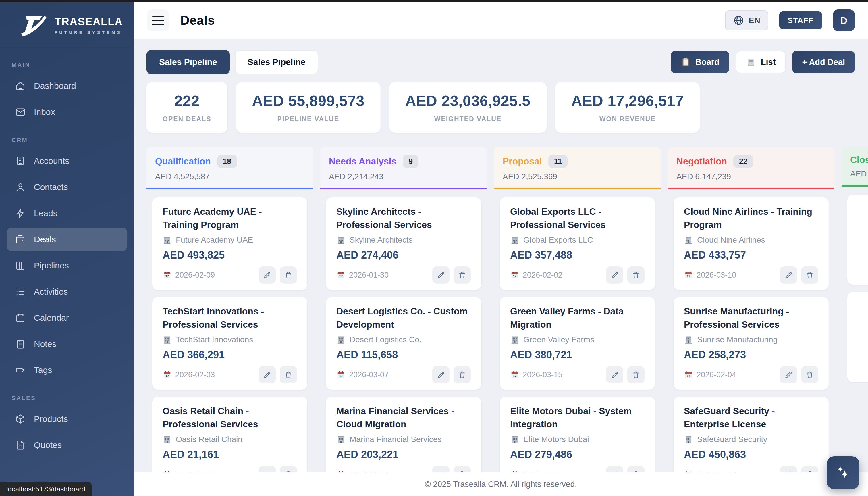  I want to click on column-total: AED, so click(859, 174).